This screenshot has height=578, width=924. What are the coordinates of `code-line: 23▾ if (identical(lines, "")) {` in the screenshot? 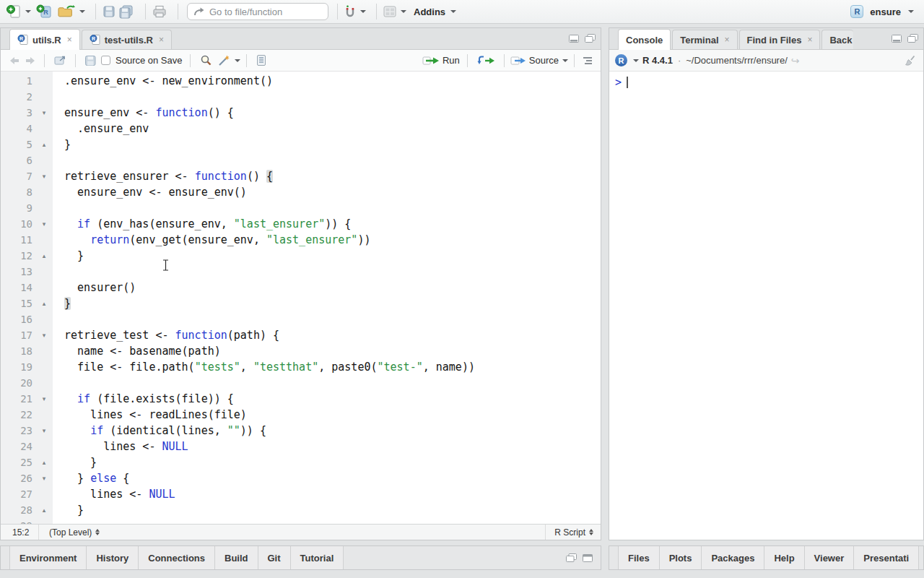 It's located at (300, 431).